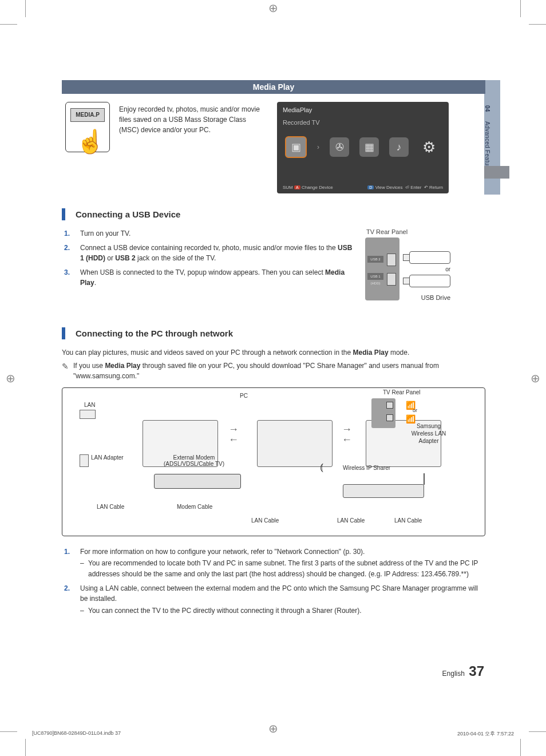 This screenshot has height=756, width=546. What do you see at coordinates (497, 172) in the screenshot?
I see `side-tab-marker` at bounding box center [497, 172].